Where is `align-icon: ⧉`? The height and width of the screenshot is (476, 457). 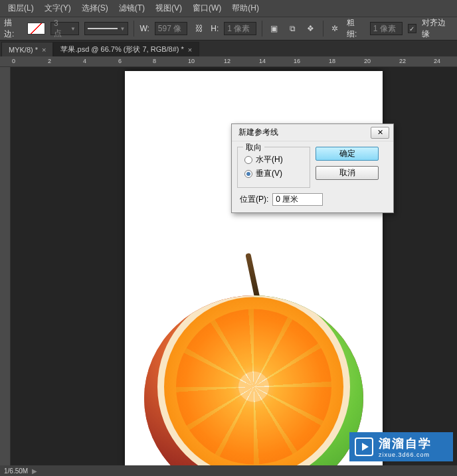
align-icon: ⧉ is located at coordinates (292, 29).